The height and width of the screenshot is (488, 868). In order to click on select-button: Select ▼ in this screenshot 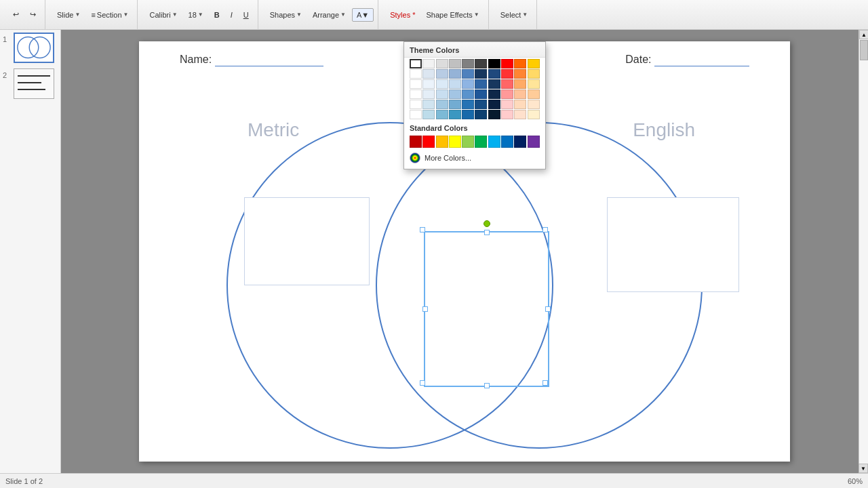, I will do `click(514, 15)`.